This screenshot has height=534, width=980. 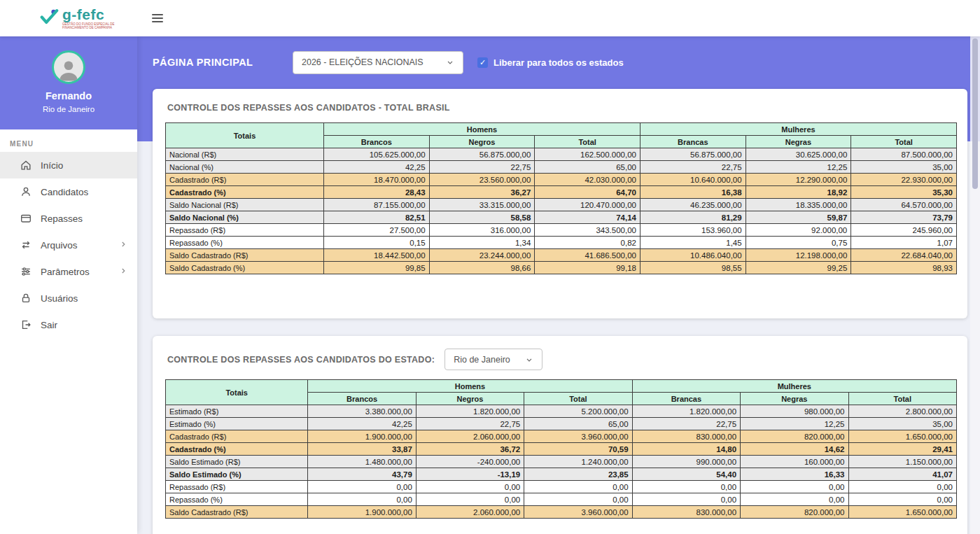 What do you see at coordinates (798, 129) in the screenshot?
I see `col-group-mulheres: Mulheres` at bounding box center [798, 129].